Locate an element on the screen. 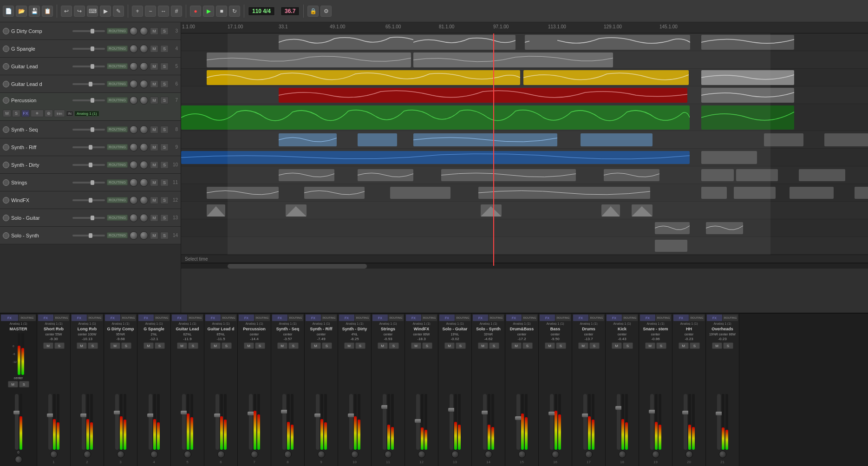  ch-solo-3: S is located at coordinates (160, 346).